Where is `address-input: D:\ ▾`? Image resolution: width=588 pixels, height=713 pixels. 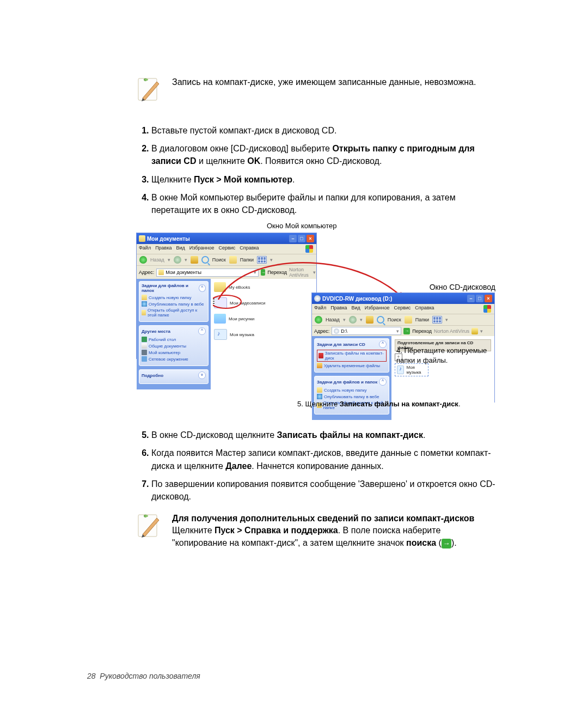
address-input: D:\ ▾ is located at coordinates (366, 331).